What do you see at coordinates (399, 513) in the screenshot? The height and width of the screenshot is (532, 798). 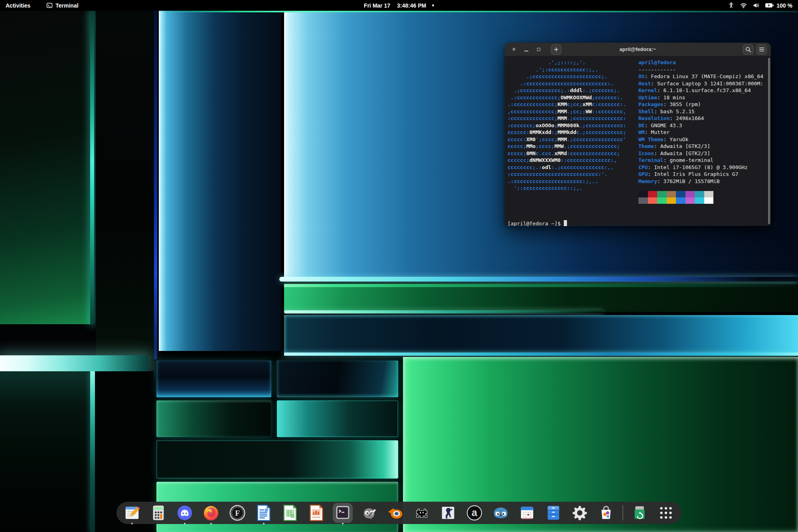 I see `dock: Fa` at bounding box center [399, 513].